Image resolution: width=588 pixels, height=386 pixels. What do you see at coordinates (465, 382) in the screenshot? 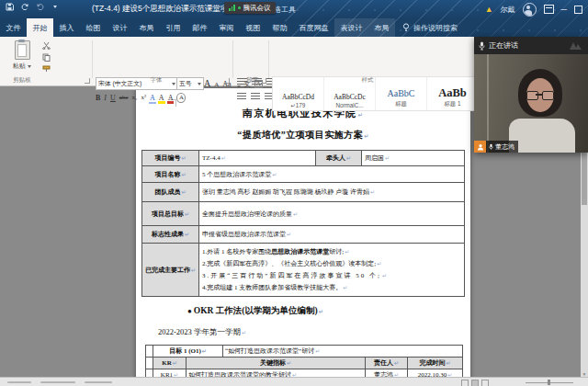
I see `read-mode-view-icon` at bounding box center [465, 382].